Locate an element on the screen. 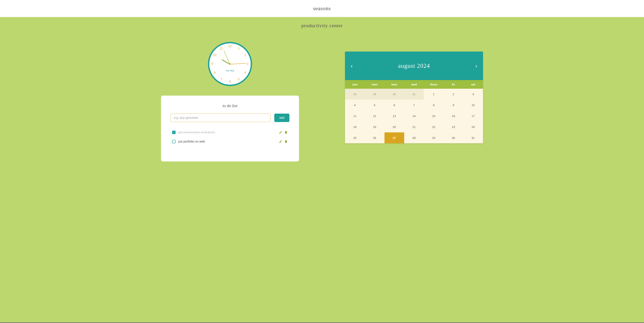  todo-text: put portfolio on web is located at coordinates (228, 142).